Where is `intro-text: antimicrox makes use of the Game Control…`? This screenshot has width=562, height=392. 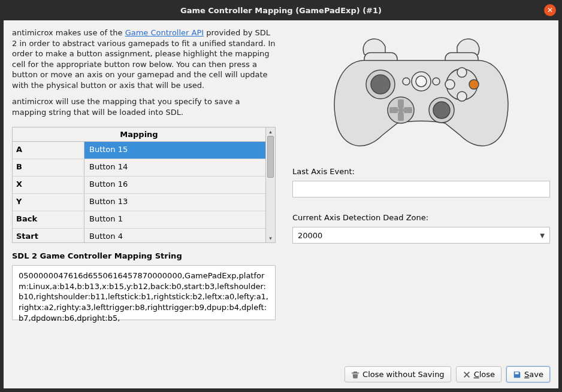
intro-text: antimicrox makes use of the Game Control… is located at coordinates (144, 75).